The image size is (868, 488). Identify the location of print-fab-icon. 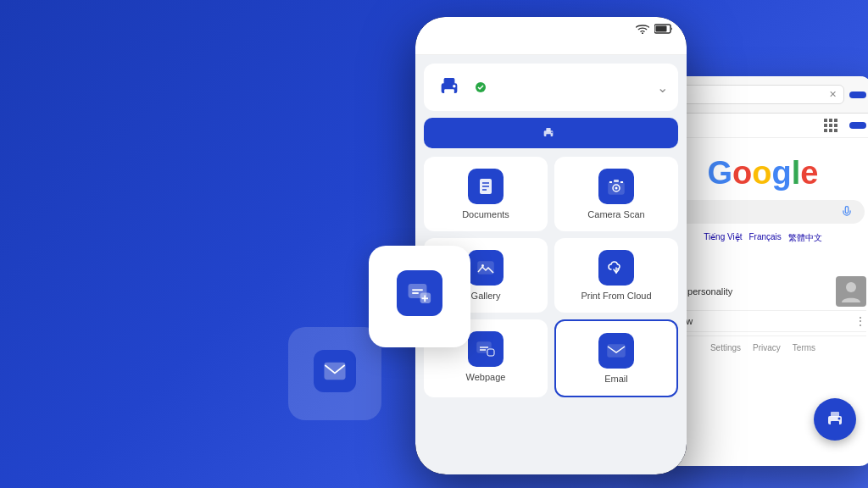
(835, 419).